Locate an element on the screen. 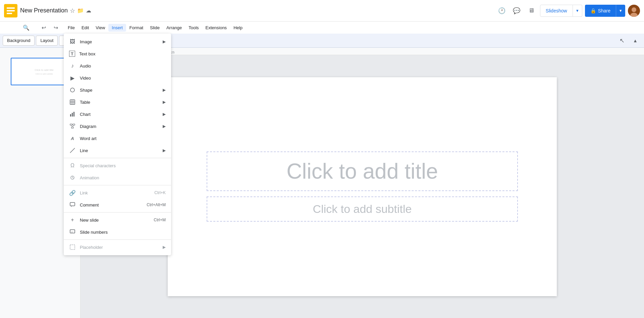  shape-label: Shape is located at coordinates (119, 90).